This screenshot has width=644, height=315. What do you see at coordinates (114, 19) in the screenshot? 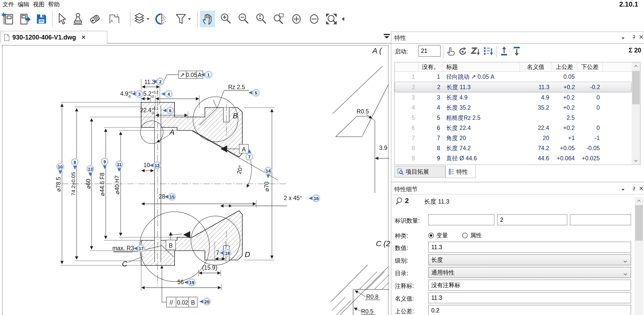
I see `partial-region-button: 1A` at bounding box center [114, 19].